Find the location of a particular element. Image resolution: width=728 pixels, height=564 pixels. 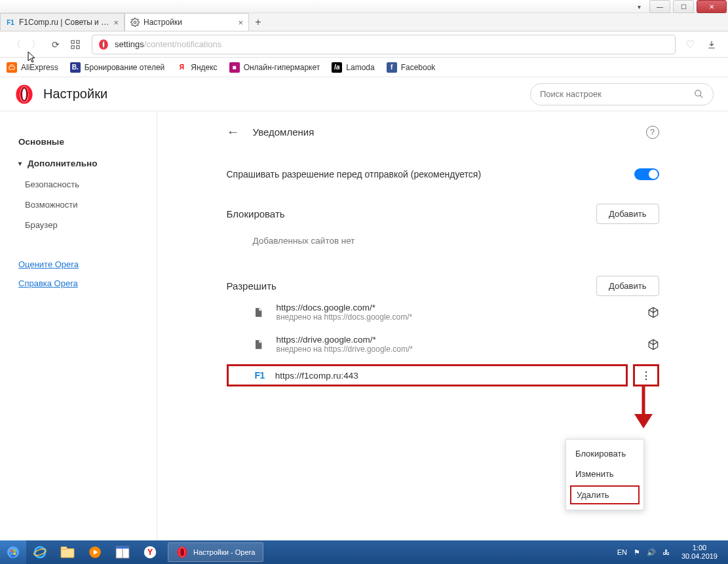

window-close-button: ✕ is located at coordinates (712, 7).